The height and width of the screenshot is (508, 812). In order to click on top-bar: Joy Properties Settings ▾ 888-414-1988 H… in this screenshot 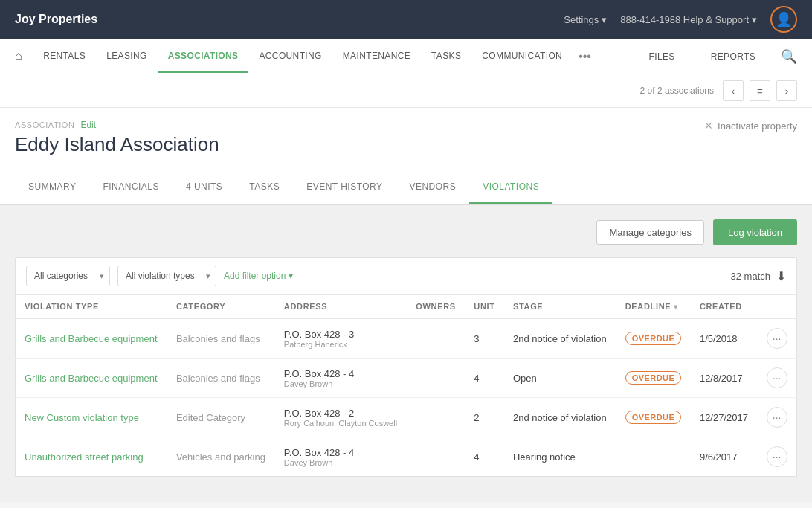, I will do `click(406, 19)`.